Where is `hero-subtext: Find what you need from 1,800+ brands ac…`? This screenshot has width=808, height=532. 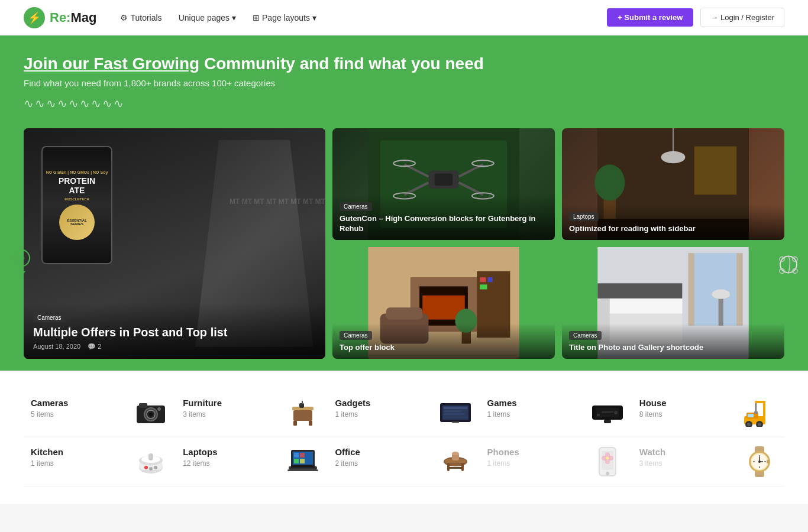 hero-subtext: Find what you need from 1,800+ brands ac… is located at coordinates (404, 83).